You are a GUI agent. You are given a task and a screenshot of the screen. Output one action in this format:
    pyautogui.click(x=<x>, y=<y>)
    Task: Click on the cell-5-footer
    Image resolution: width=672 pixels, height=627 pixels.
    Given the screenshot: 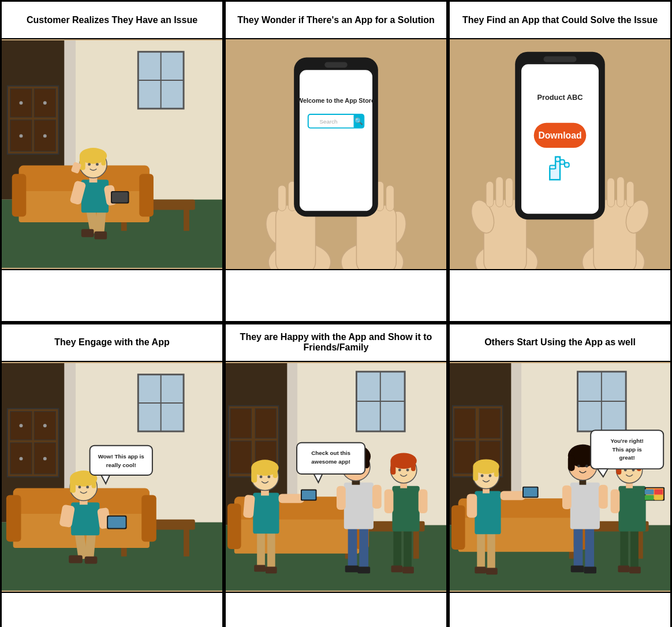 What is the action you would take?
    pyautogui.click(x=336, y=610)
    